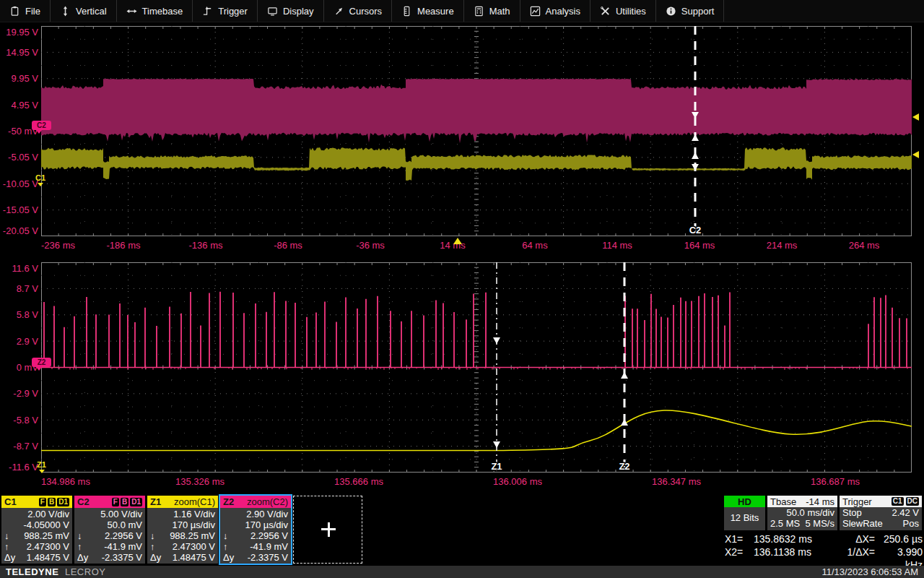  Describe the element at coordinates (912, 501) in the screenshot. I see `trigger-coupling-badge: DC` at that location.